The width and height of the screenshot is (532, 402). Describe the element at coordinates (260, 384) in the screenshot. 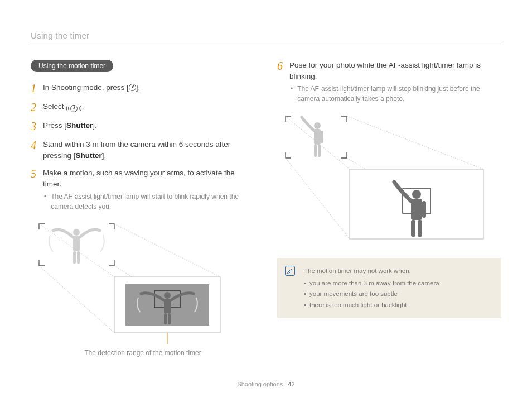

I see `footer-section: Shooting options` at that location.